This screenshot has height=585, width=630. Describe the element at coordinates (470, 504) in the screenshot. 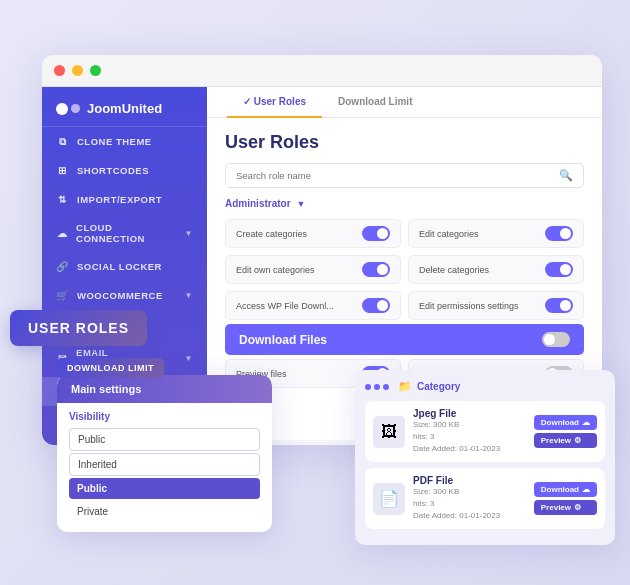

I see `pdf-hits: hits: 3` at that location.